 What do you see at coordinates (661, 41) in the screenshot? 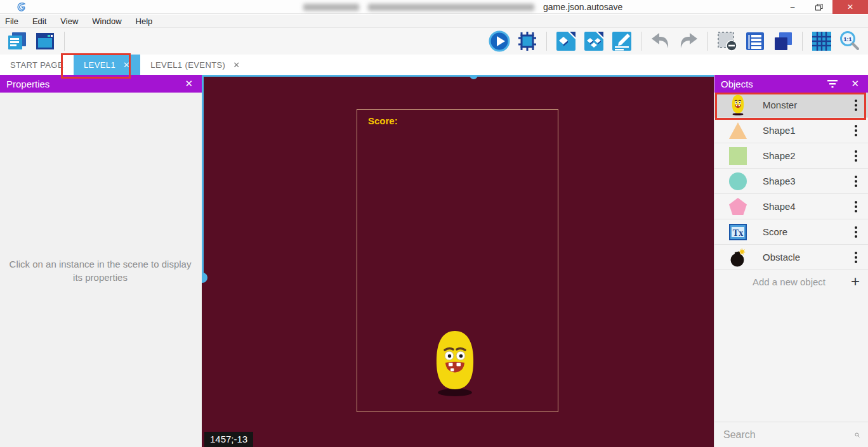
I see `undo-icon` at bounding box center [661, 41].